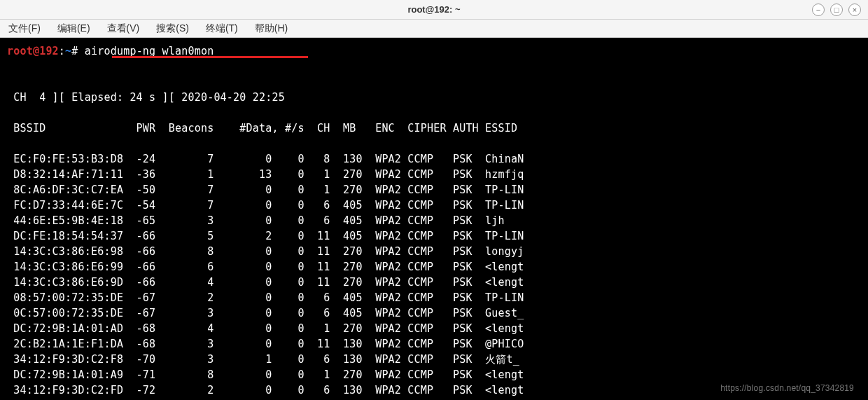 This screenshot has height=400, width=868. I want to click on menu-help: 帮助(H), so click(272, 29).